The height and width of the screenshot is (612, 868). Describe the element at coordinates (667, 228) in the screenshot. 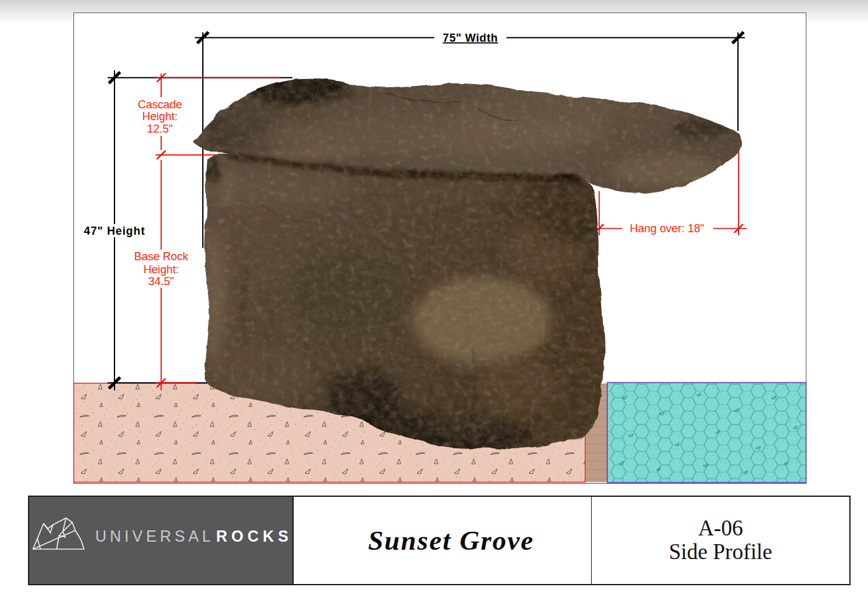

I see `svg-text: Hang over: 18"` at that location.